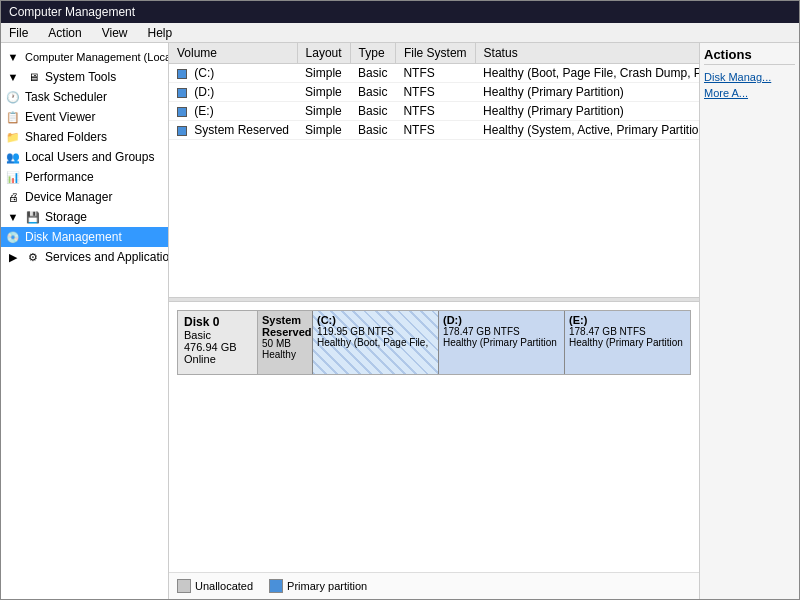  Describe the element at coordinates (90, 157) in the screenshot. I see `sidebar-local-users-label: Local Users and Groups` at that location.